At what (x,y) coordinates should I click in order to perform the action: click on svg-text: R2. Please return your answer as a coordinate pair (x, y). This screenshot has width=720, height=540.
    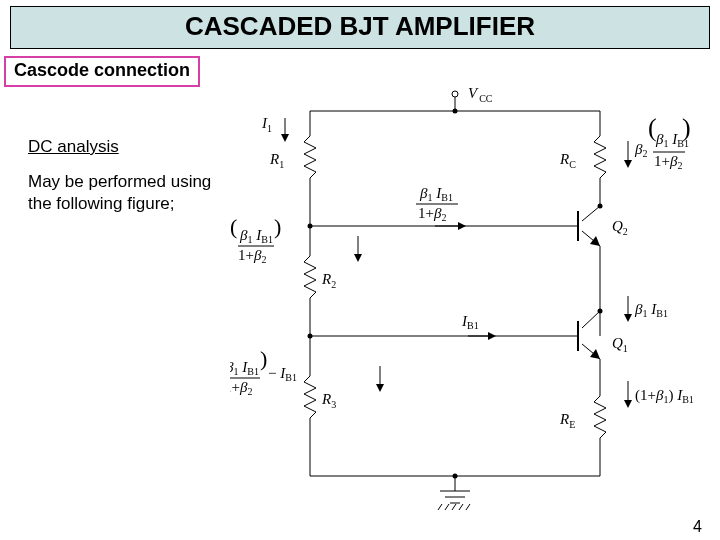
    Looking at the image, I should click on (328, 280).